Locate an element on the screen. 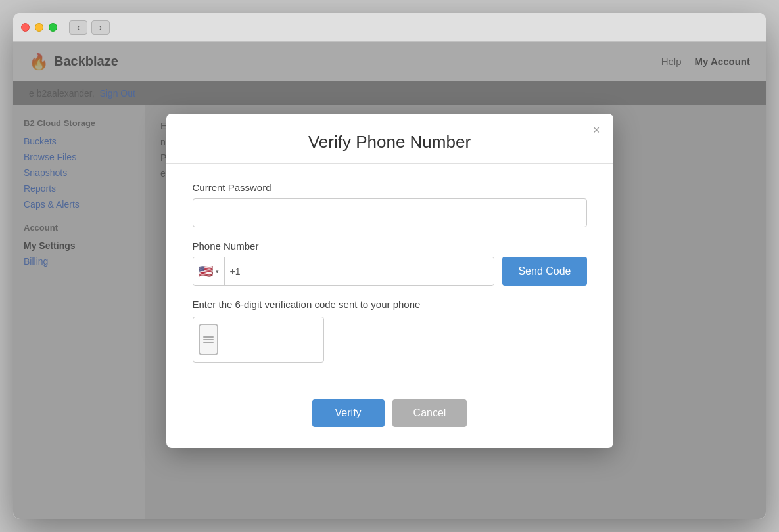 The height and width of the screenshot is (532, 779). phone-row: 🇺🇸 ▾ +1 Send Code is located at coordinates (390, 271).